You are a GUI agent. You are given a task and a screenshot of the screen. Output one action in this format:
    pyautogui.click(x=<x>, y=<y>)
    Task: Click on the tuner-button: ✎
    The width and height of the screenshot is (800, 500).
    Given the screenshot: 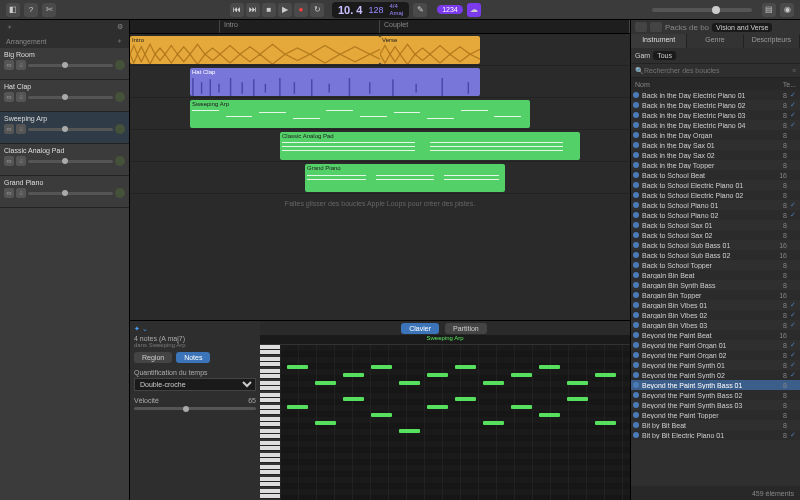 What is the action you would take?
    pyautogui.click(x=420, y=10)
    